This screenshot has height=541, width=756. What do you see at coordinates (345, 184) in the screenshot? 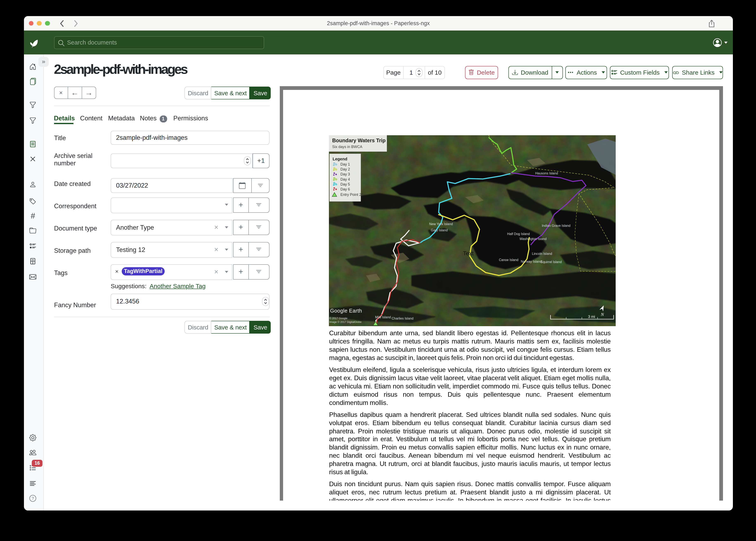
I see `svg-text: Day 5` at bounding box center [345, 184].